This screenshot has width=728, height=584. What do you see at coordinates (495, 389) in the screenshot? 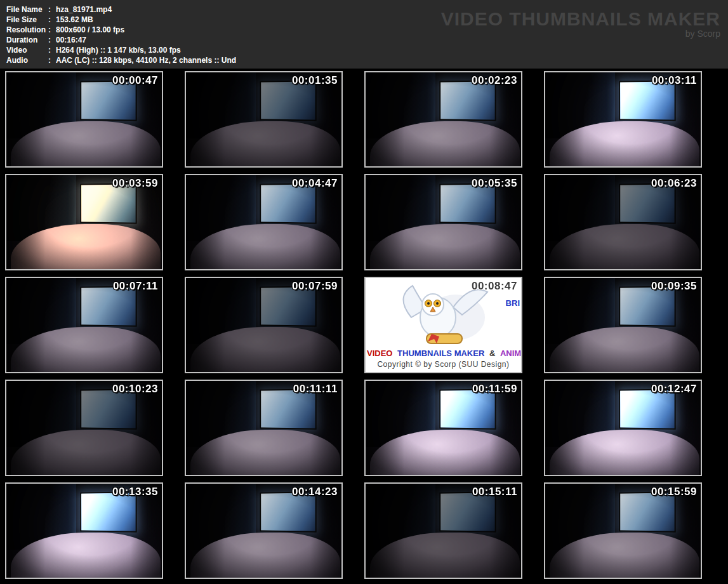
I see `timestamp-overlay: 00:11:59` at bounding box center [495, 389].